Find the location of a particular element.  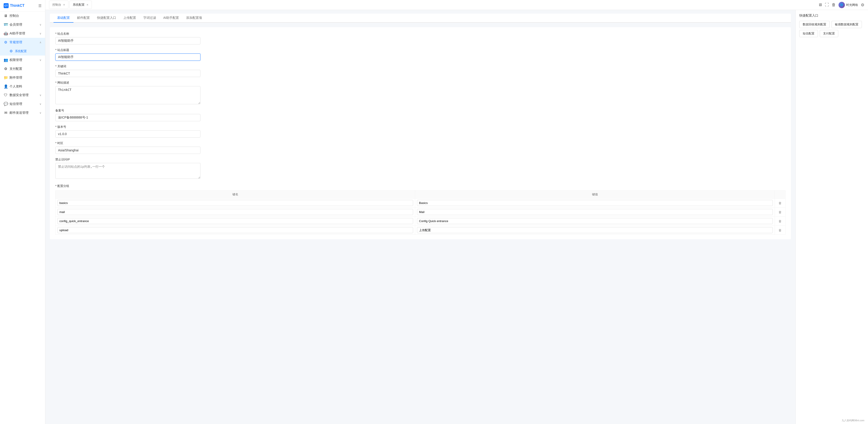

table-key-header: 键名 is located at coordinates (235, 195).